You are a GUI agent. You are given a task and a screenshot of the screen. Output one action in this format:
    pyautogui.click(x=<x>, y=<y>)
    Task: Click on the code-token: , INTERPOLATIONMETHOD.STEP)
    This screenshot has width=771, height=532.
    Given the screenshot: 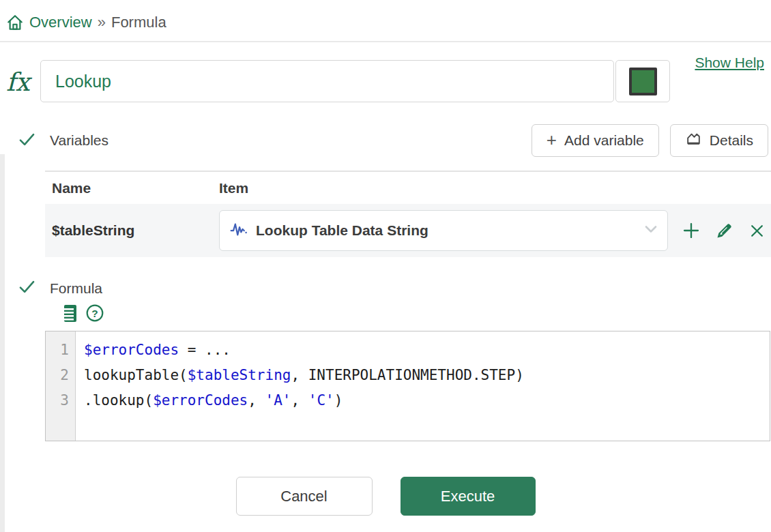 What is the action you would take?
    pyautogui.click(x=407, y=375)
    